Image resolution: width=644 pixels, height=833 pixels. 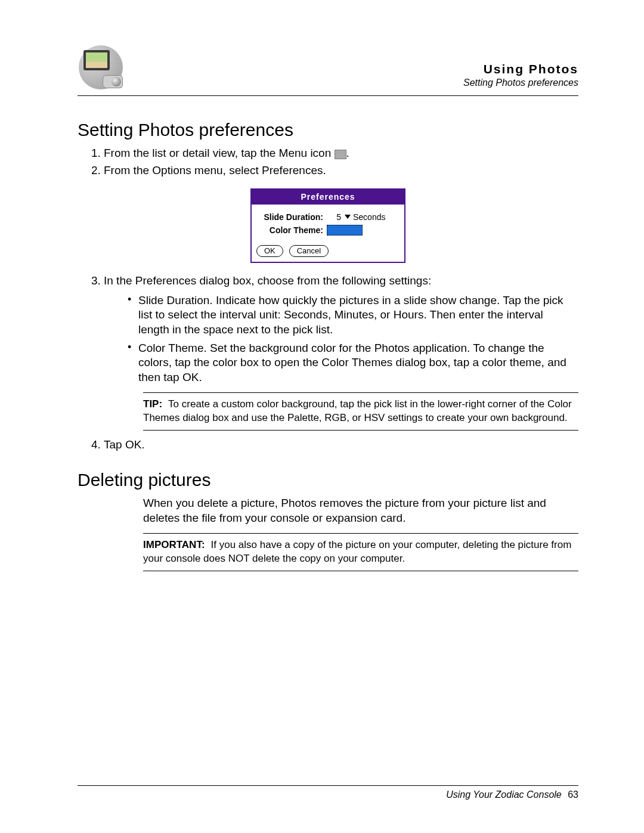 What do you see at coordinates (328, 480) in the screenshot?
I see `section-title-deleting: Deleting pictures` at bounding box center [328, 480].